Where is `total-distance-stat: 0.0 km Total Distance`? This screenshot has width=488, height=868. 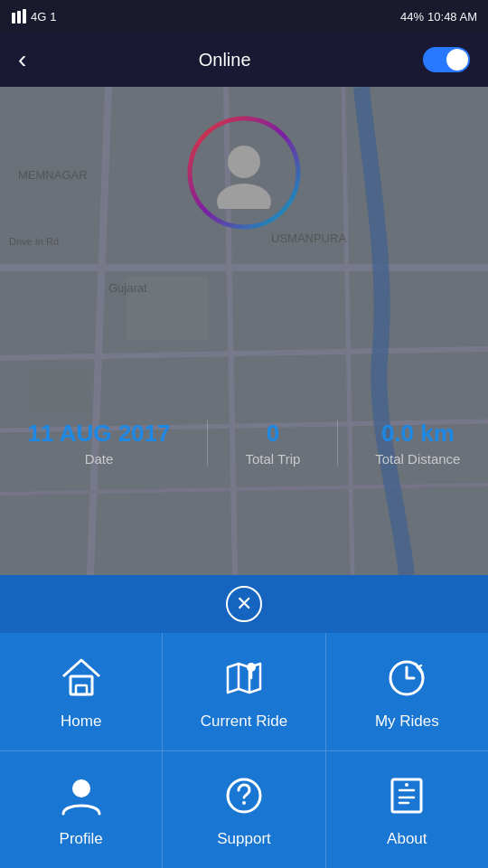
total-distance-stat: 0.0 km Total Distance is located at coordinates (418, 443).